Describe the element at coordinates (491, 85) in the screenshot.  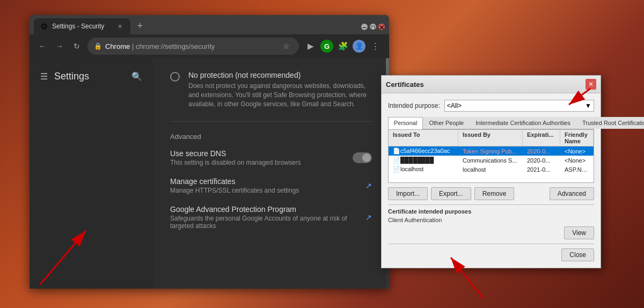
I see `cert-dialog-titlebar: Certificates ✕` at that location.